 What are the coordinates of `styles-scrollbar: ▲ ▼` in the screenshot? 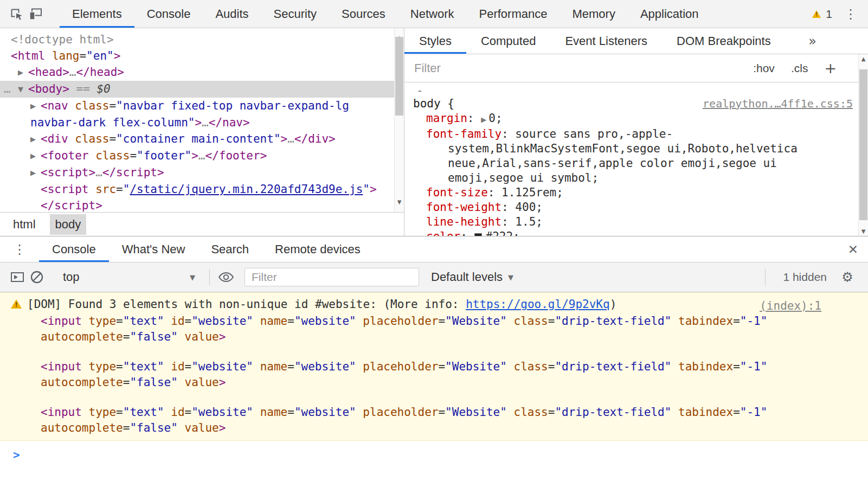 It's located at (863, 145).